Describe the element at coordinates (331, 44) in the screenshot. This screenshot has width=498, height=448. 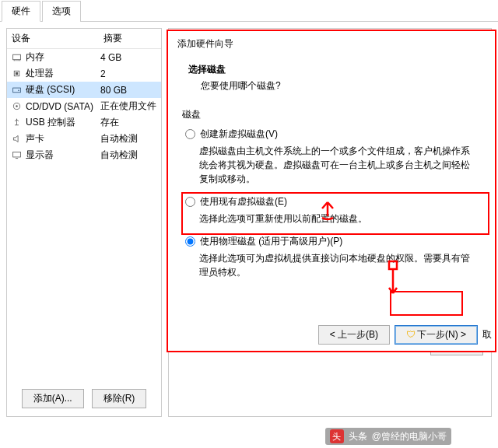
I see `wizard-title: 添加硬件向导` at that location.